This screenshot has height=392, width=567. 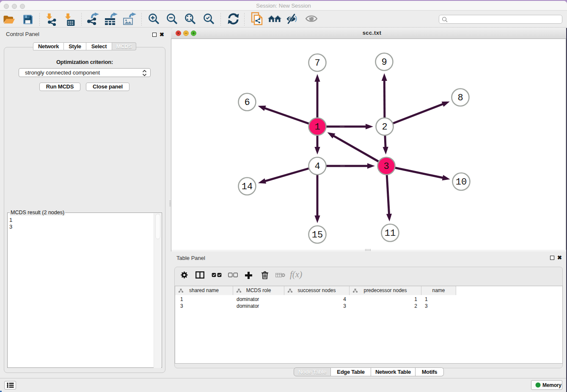 I want to click on svg-text: 9, so click(x=384, y=63).